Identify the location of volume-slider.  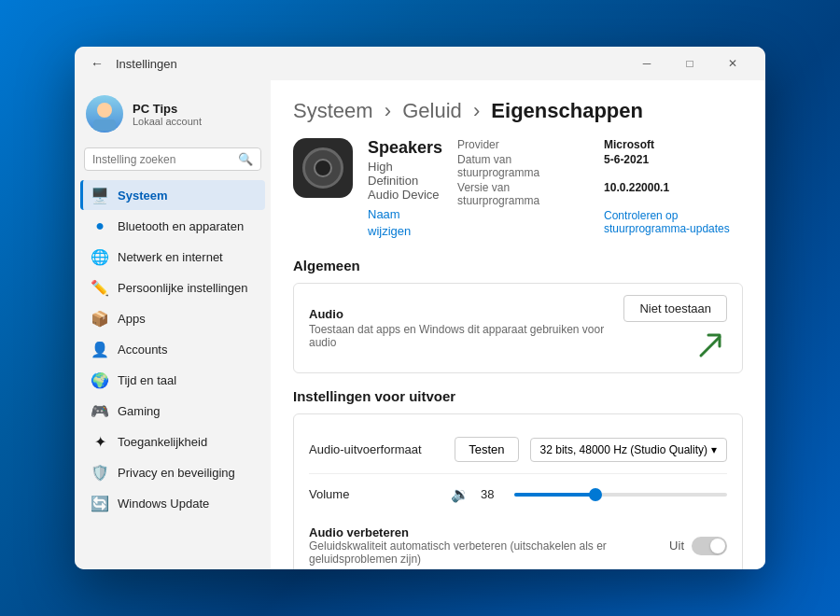
(621, 495).